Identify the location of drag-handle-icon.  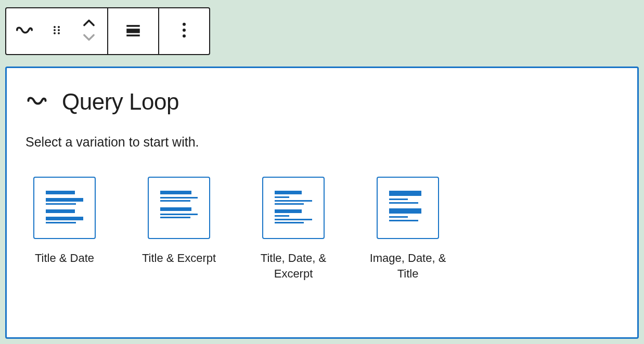
(57, 31).